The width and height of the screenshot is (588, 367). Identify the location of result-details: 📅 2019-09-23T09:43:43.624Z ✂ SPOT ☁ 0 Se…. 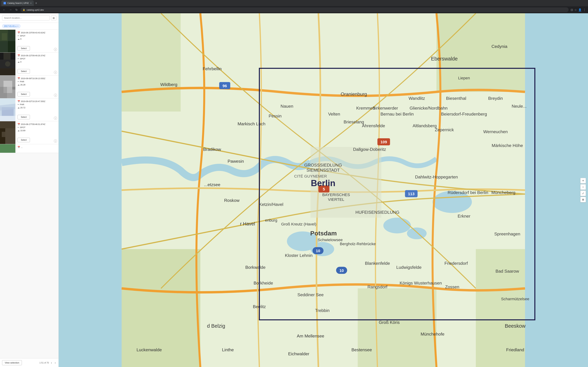
(37, 41).